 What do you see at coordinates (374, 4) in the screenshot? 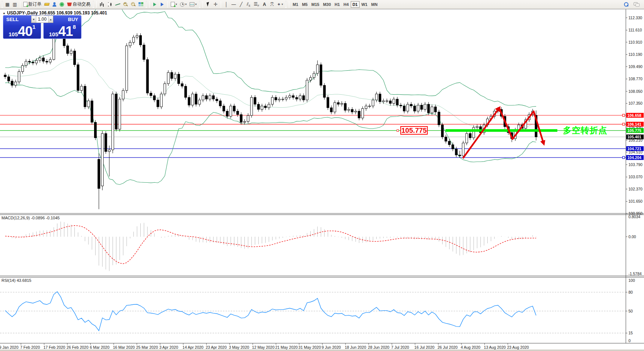
I see `tab-mn: MN` at bounding box center [374, 4].